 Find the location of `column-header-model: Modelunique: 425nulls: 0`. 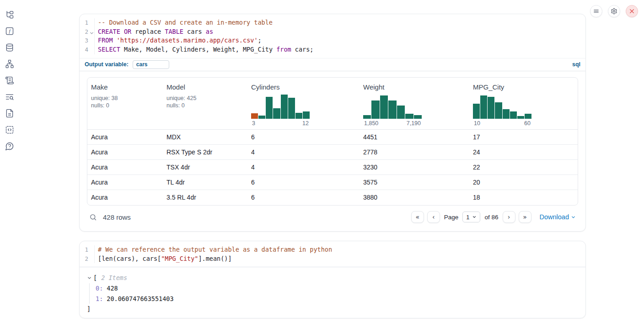

column-header-model: Modelunique: 425nulls: 0 is located at coordinates (205, 103).